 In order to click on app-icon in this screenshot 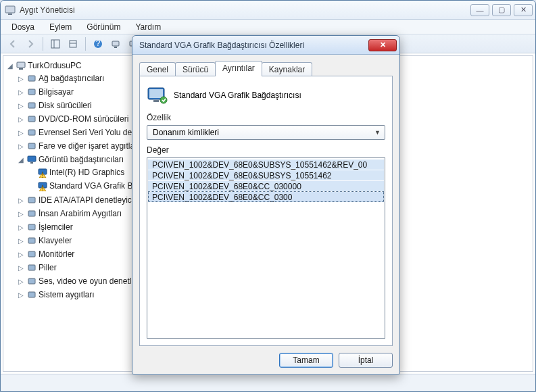, I will do `click(10, 10)`.